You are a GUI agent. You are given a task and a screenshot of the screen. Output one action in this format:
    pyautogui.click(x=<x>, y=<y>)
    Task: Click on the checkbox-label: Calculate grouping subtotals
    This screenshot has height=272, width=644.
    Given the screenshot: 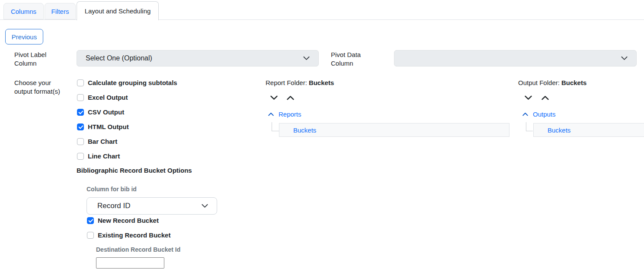 What is the action you would take?
    pyautogui.click(x=132, y=83)
    